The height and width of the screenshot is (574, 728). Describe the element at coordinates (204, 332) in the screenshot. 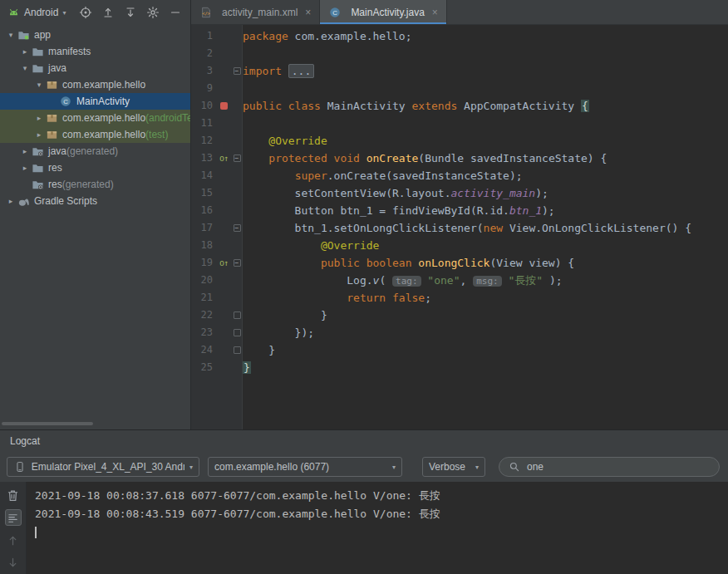

I see `line-number: 23` at that location.